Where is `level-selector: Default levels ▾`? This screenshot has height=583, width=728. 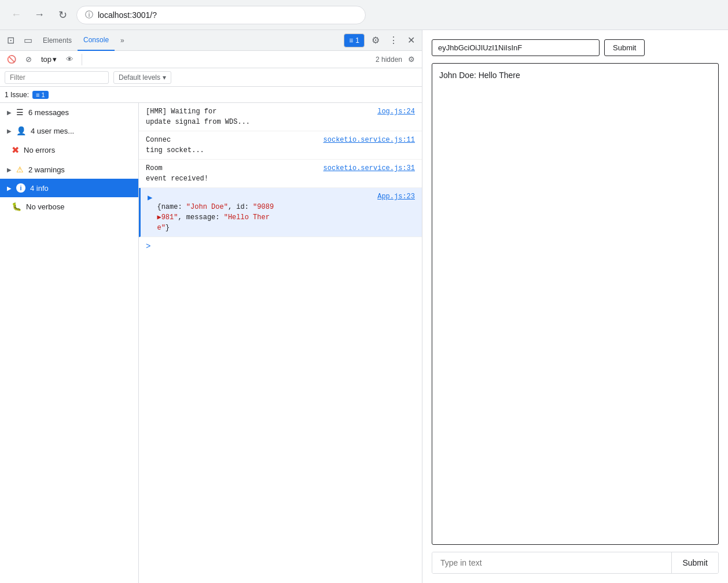
level-selector: Default levels ▾ is located at coordinates (142, 78).